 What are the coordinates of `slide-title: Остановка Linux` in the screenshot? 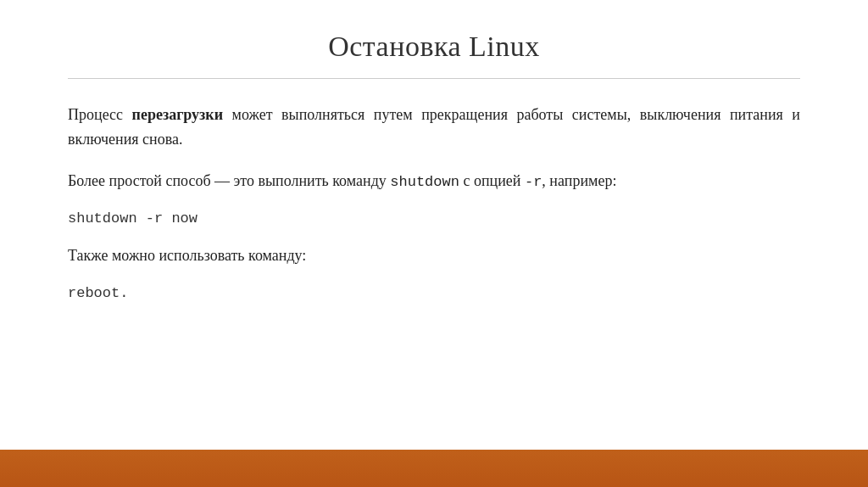 It's located at (434, 47).